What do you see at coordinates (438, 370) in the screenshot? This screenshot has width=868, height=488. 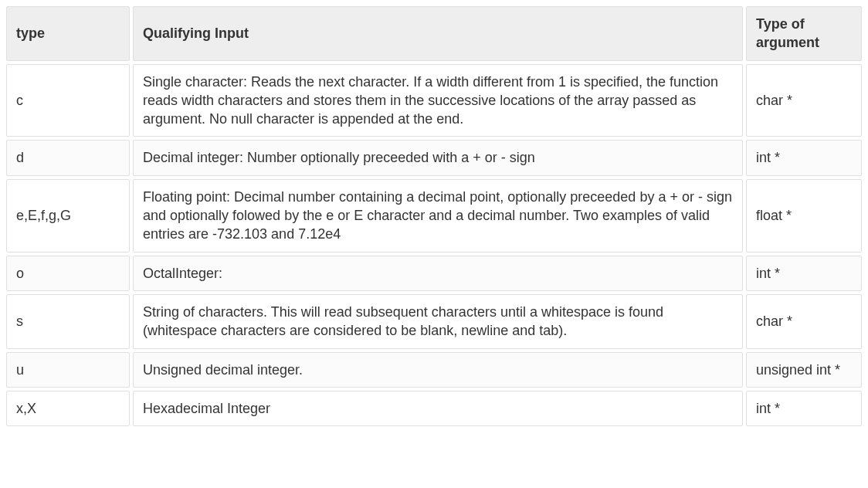 I see `cell-qualifying: Unsigned decimal integer.` at bounding box center [438, 370].